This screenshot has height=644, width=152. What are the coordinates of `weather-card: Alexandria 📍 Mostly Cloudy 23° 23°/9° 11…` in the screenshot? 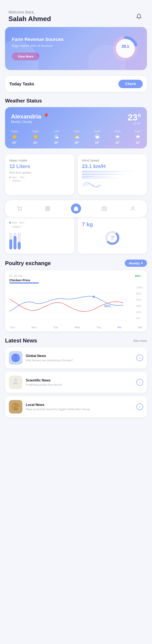 It's located at (76, 128).